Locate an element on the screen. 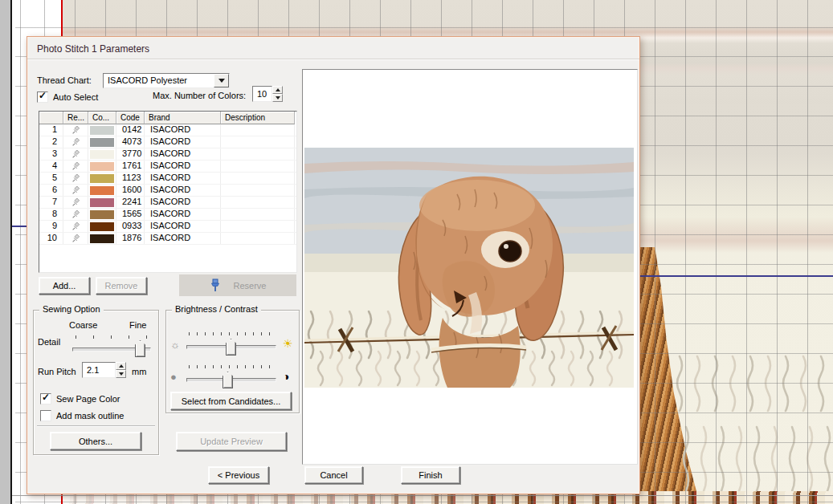 The width and height of the screenshot is (833, 504). reserve-label: Reserve is located at coordinates (251, 286).